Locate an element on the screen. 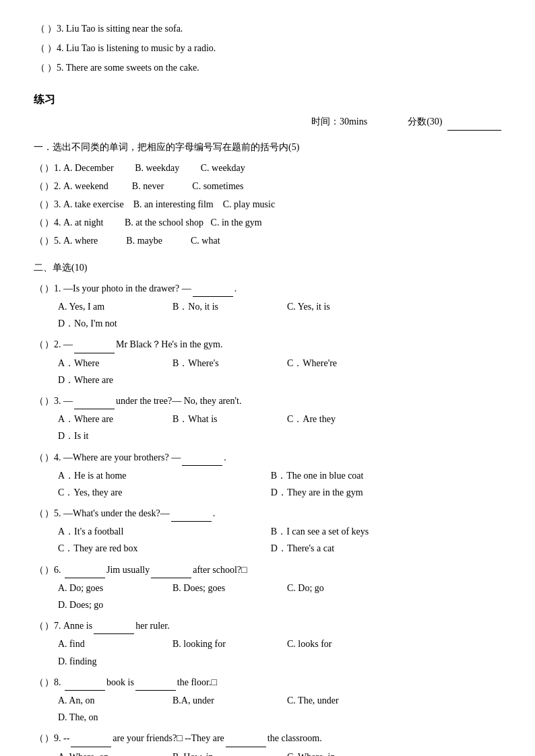  top-statements: （ ）3. Liu Tao is sitting near the sofa. … is located at coordinates (268, 48).